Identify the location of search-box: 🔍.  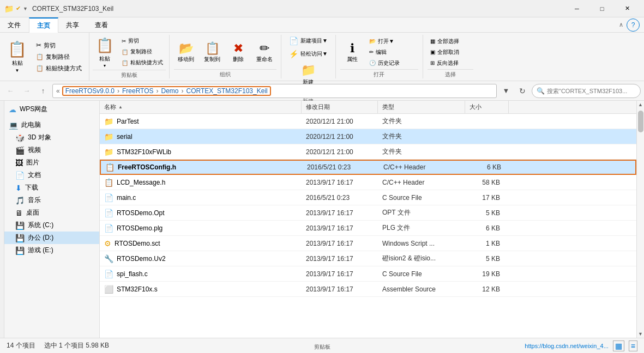
(586, 91).